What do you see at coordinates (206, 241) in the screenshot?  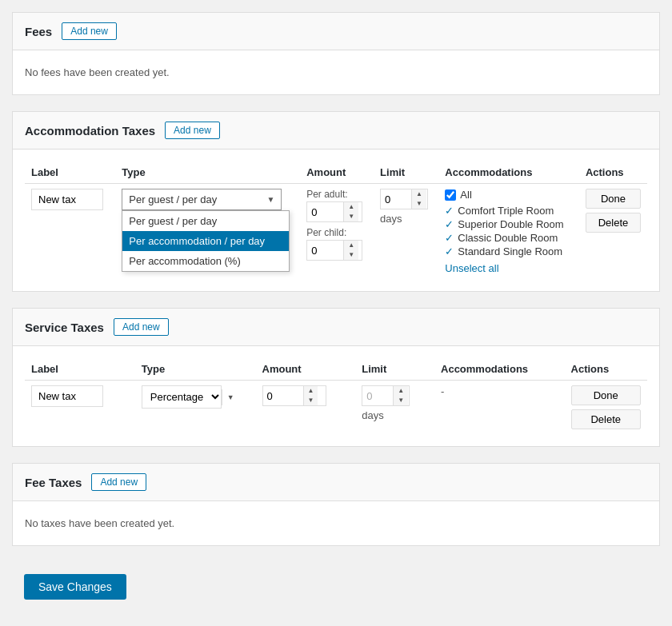 I see `tax-type-dropdown-list: Per guest / per day Per accommodation / …` at bounding box center [206, 241].